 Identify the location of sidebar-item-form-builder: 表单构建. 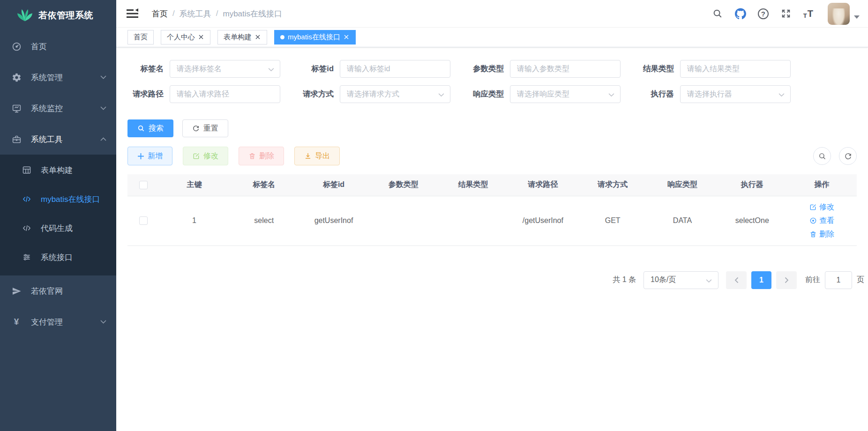
(58, 170).